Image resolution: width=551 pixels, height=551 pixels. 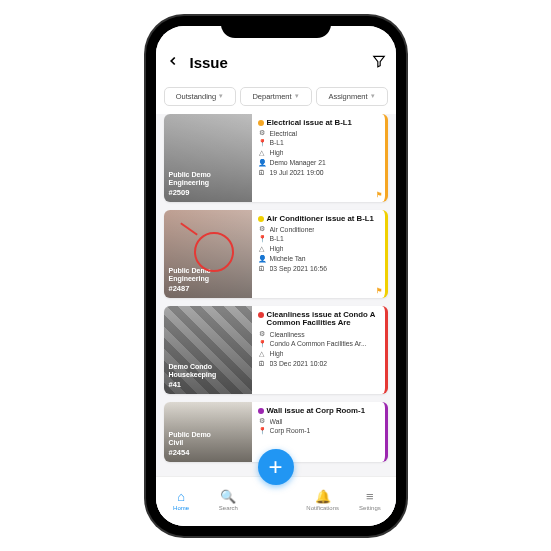 I want to click on tab-settings-label: Settings, so click(x=370, y=508).